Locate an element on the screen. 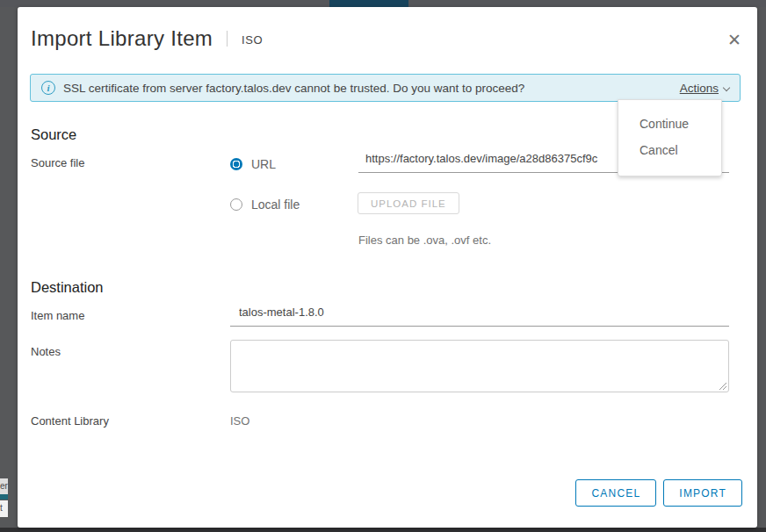  notes-label: Notes is located at coordinates (46, 351).